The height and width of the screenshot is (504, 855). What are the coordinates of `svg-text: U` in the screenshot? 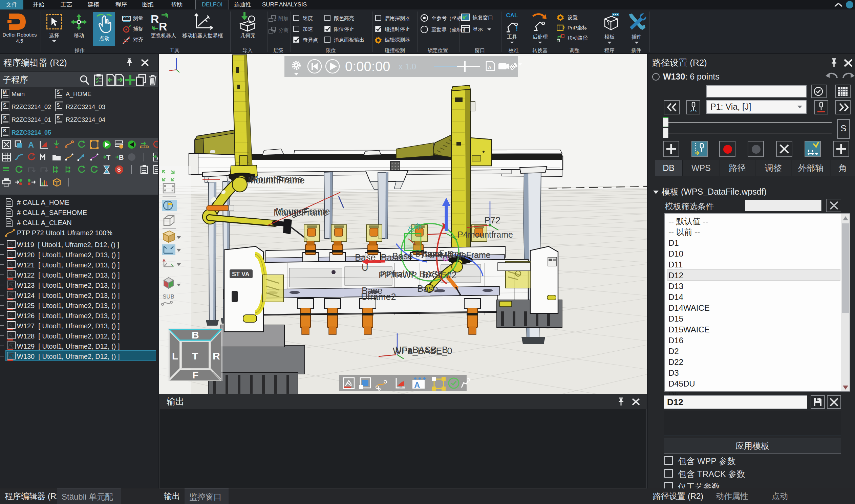 It's located at (365, 268).